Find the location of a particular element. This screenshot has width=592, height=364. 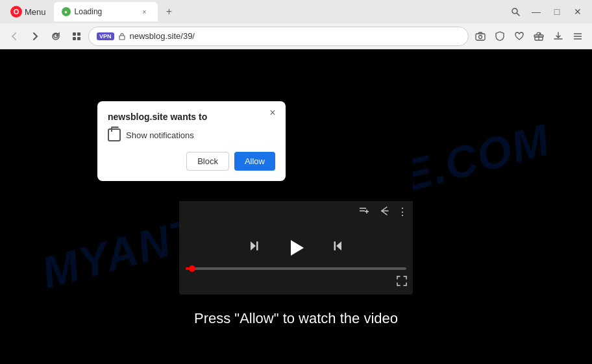

forward-button is located at coordinates (35, 36).